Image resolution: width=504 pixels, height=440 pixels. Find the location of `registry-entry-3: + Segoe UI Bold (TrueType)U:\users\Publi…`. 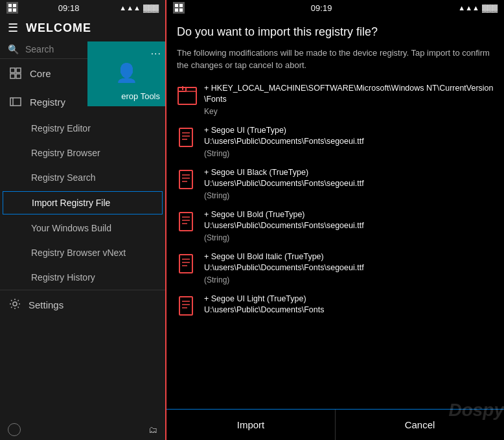

registry-entry-3: + Segoe UI Bold (TrueType)U:\users\Publi… is located at coordinates (336, 226).